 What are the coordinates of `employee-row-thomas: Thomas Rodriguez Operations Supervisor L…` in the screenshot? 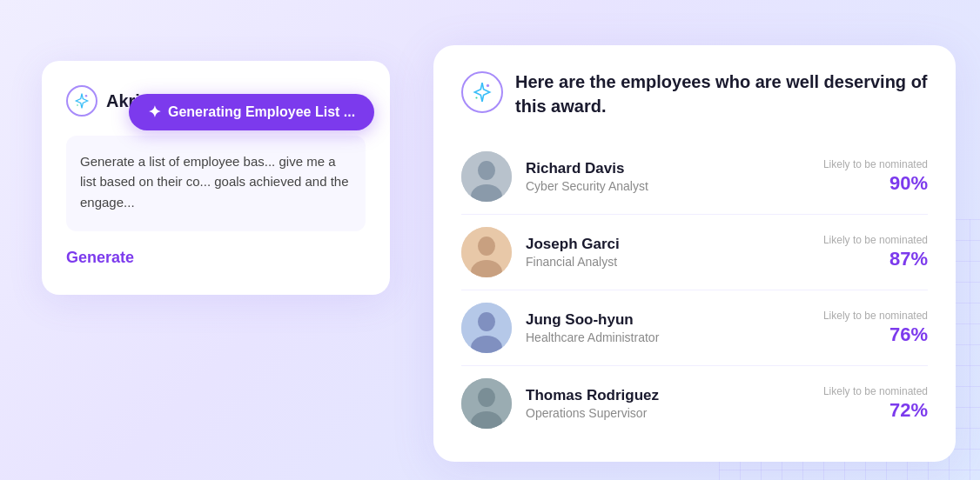 It's located at (695, 403).